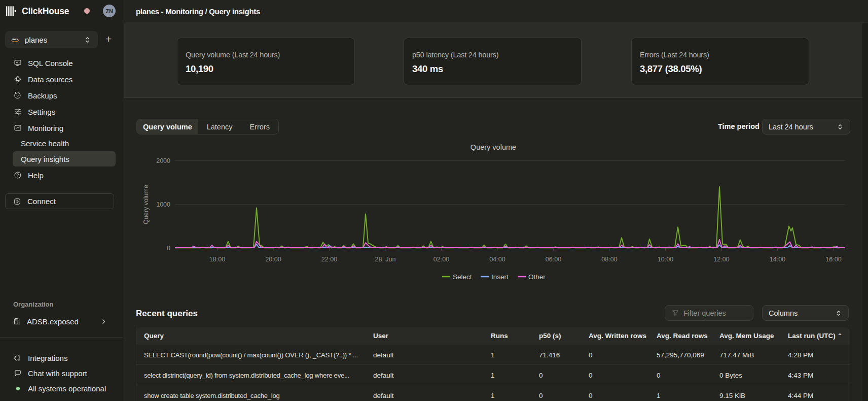 This screenshot has width=868, height=401. I want to click on svg-text: Other, so click(537, 277).